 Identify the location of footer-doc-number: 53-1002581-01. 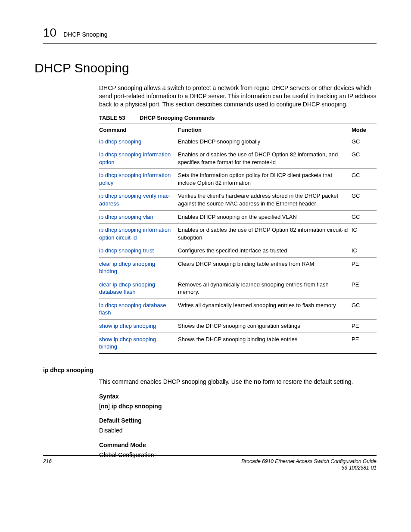
(359, 468).